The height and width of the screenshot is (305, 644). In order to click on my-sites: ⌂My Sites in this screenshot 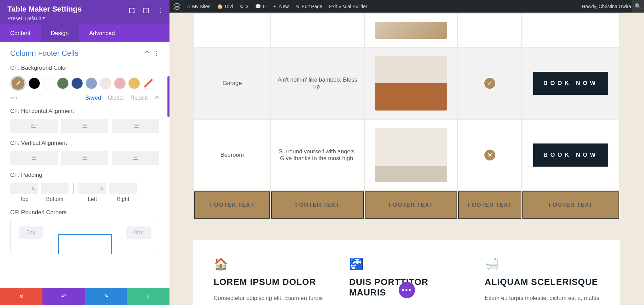, I will do `click(199, 6)`.